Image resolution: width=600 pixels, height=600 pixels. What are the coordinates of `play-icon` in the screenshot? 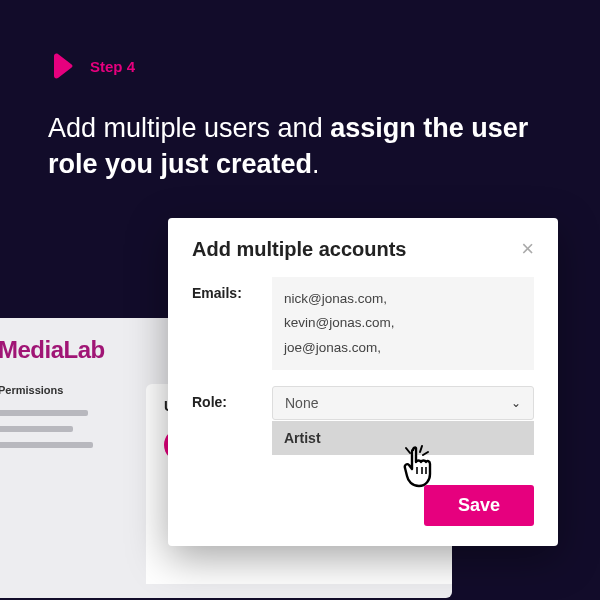 It's located at (62, 66).